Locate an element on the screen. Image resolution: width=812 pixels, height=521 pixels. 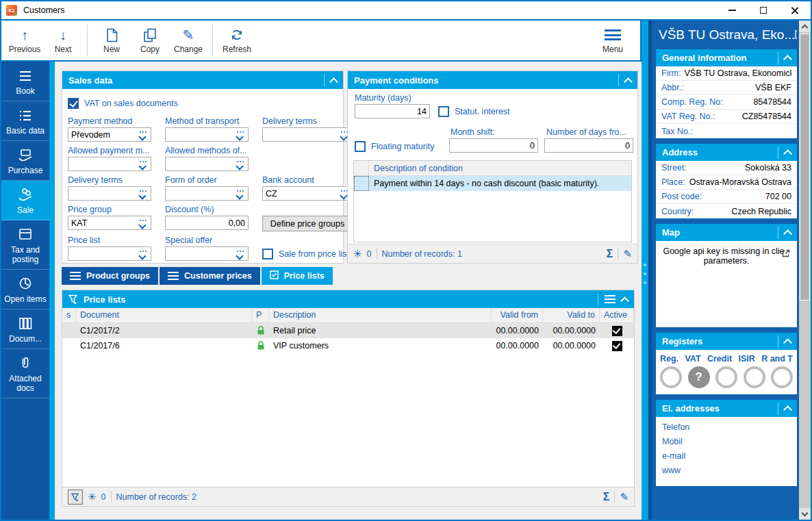
delivery-terms2-combo is located at coordinates (110, 193).